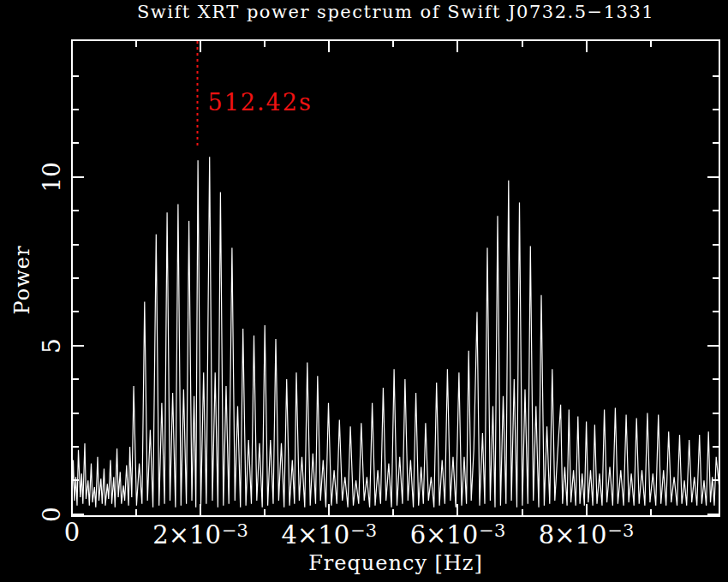 Image resolution: width=728 pixels, height=582 pixels. What do you see at coordinates (458, 534) in the screenshot?
I see `x-tick-label: 6×10−3` at bounding box center [458, 534].